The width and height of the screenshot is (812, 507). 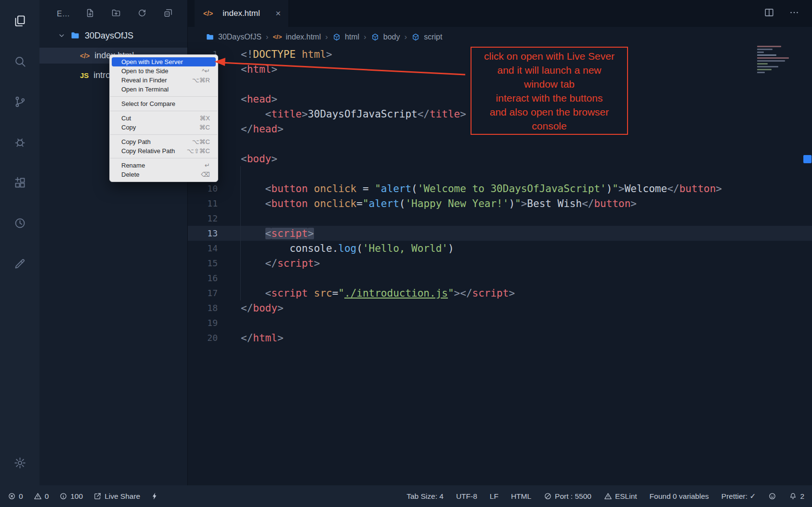 What do you see at coordinates (71, 496) in the screenshot?
I see `status-item-100: 100` at bounding box center [71, 496].